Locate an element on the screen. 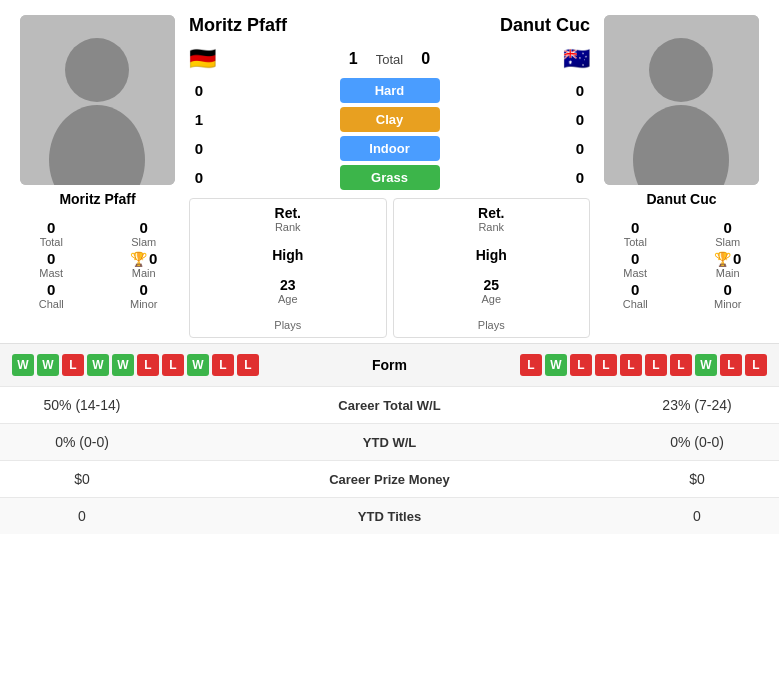  right-ytd-wl: 0% (0-0) is located at coordinates (697, 442).